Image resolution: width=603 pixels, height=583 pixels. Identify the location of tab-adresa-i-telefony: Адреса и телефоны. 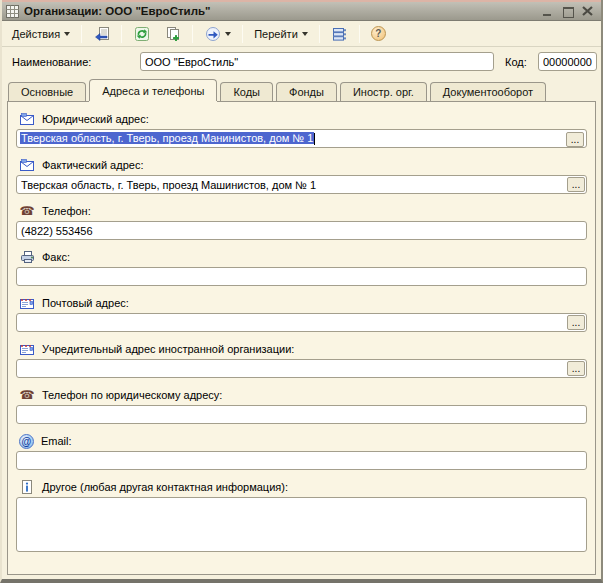
(153, 90).